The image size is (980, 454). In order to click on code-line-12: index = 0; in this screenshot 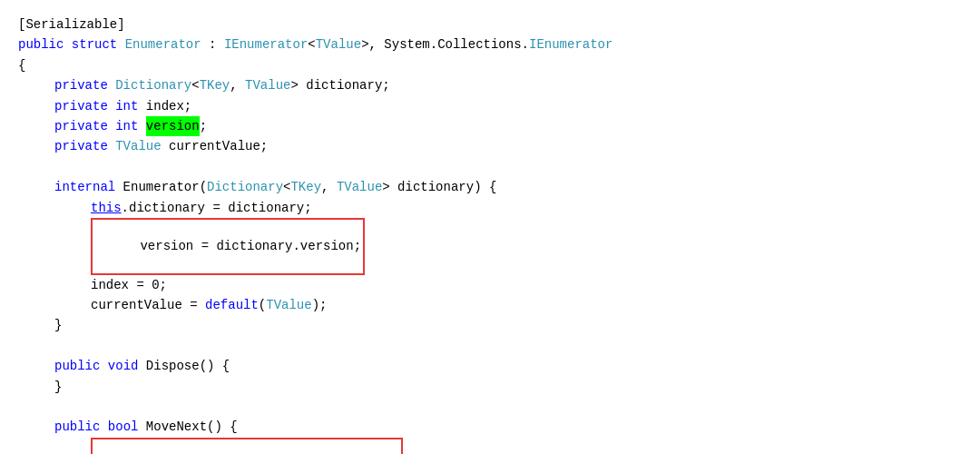, I will do `click(490, 285)`.